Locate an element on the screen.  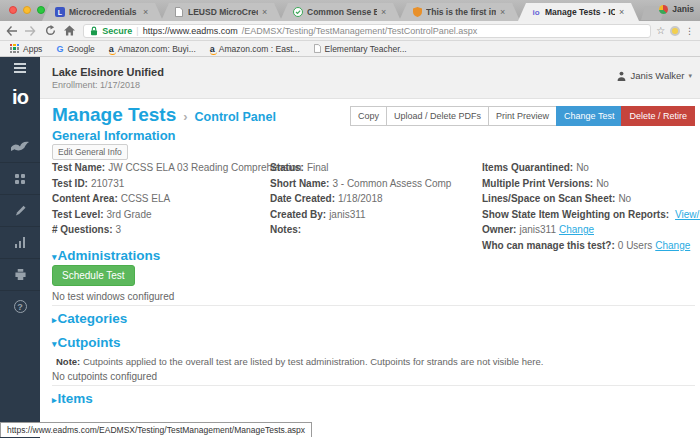
bookmark-amazon-1: Amazon.com: Buyi... is located at coordinates (152, 49).